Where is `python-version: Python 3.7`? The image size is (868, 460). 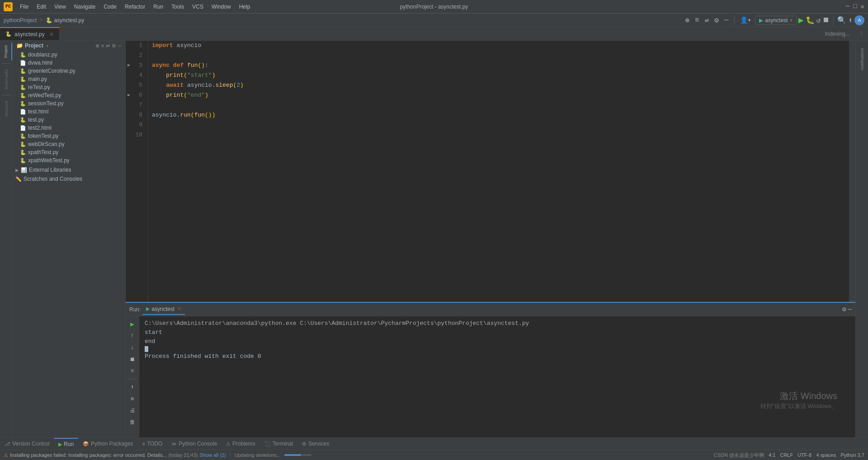 python-version: Python 3.7 is located at coordinates (853, 455).